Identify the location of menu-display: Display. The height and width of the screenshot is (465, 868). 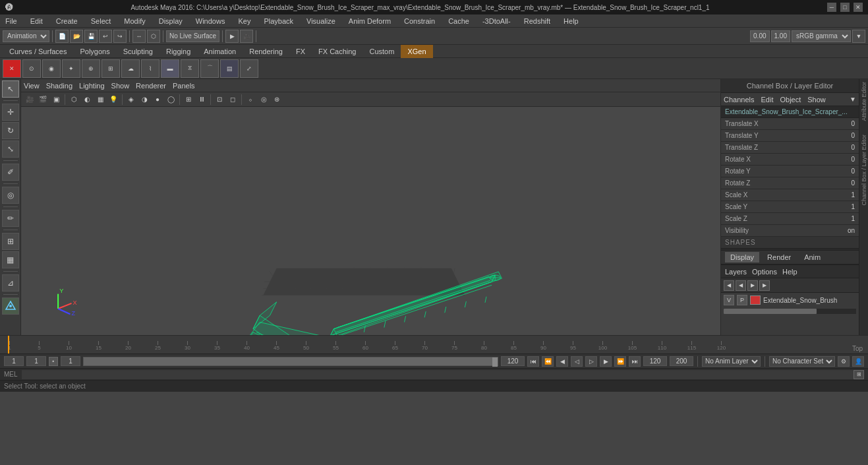
(171, 21).